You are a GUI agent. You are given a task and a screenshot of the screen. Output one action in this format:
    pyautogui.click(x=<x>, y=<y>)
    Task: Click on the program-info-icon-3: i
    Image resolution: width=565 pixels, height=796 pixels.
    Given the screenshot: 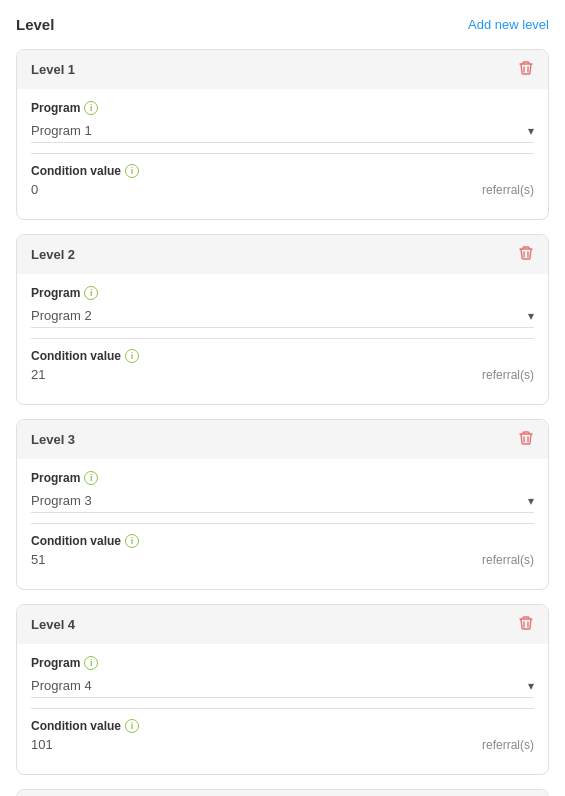 What is the action you would take?
    pyautogui.click(x=91, y=478)
    